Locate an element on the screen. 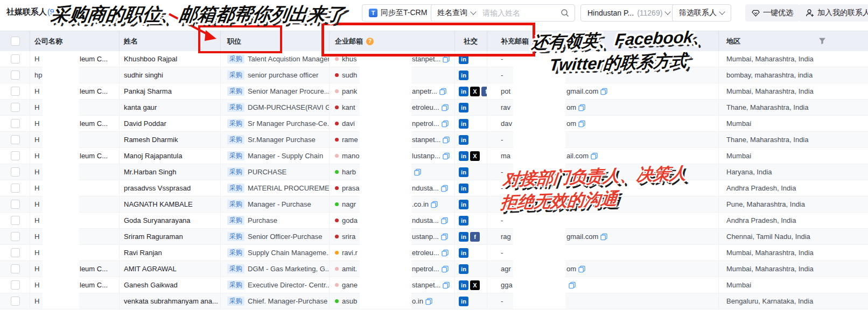 This screenshot has width=868, height=317. table-row: Hleum C...AMIT AGRAWAL采购DGM - Gas Market… is located at coordinates (434, 269).